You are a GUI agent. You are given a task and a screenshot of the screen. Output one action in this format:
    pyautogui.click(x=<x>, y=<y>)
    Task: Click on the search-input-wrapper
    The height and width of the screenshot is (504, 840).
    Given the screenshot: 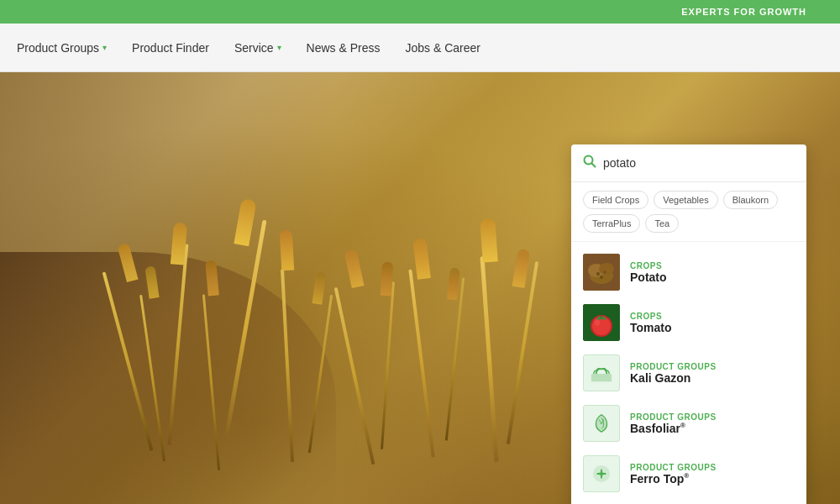 What is the action you would take?
    pyautogui.click(x=689, y=163)
    